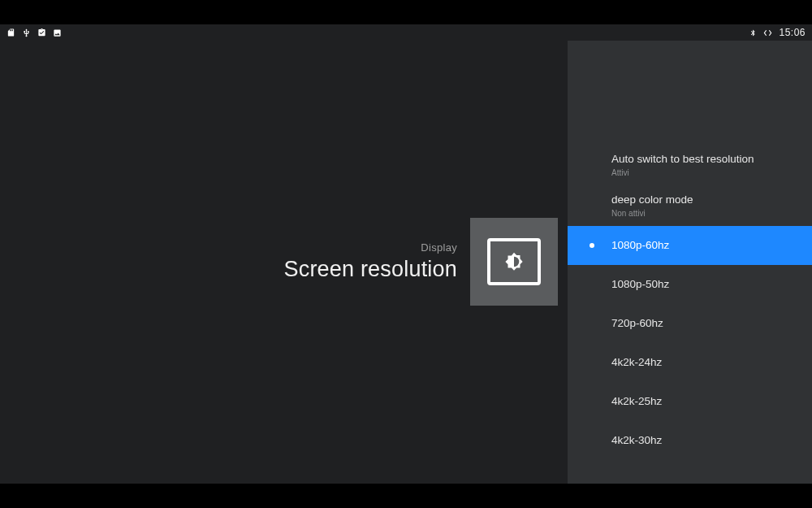  What do you see at coordinates (620, 172) in the screenshot?
I see `option-status: Attivi` at bounding box center [620, 172].